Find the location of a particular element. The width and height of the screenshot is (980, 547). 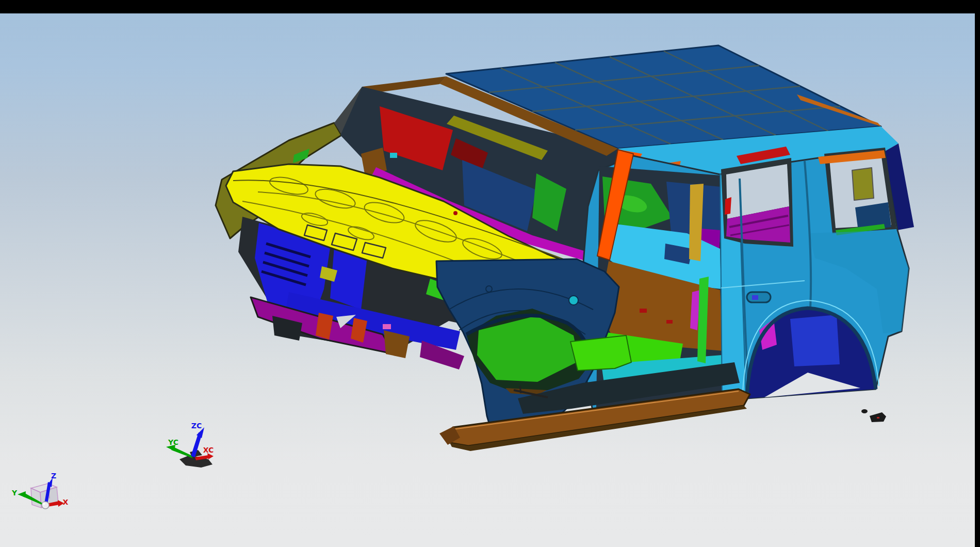

acs-z-label: Z is located at coordinates (54, 476).